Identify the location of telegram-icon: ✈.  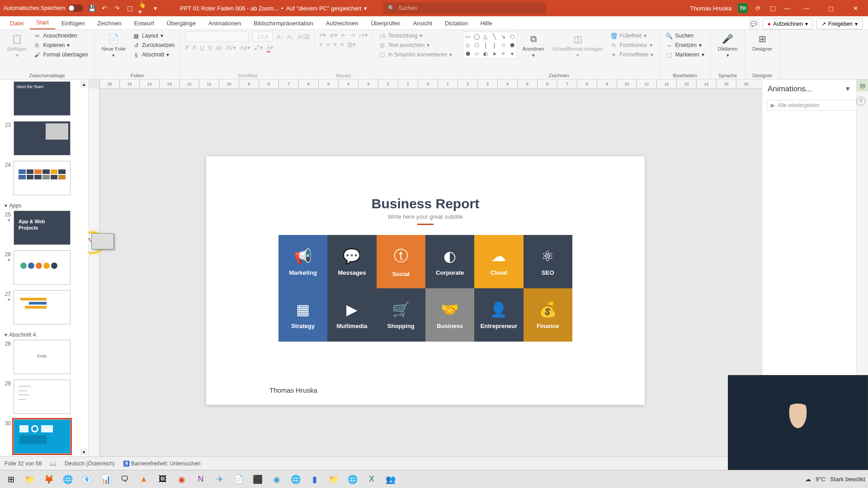
(220, 479).